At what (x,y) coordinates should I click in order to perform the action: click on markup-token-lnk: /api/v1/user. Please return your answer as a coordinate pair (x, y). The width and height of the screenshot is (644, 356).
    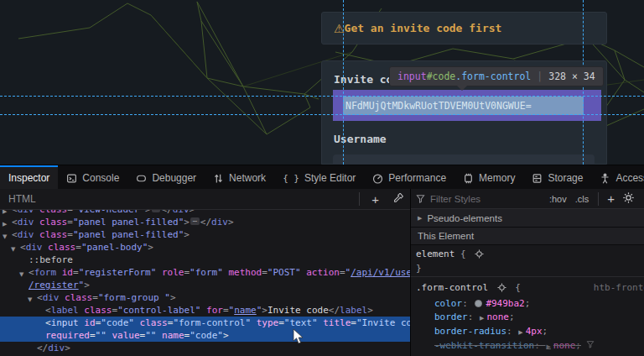
    Looking at the image, I should click on (381, 272).